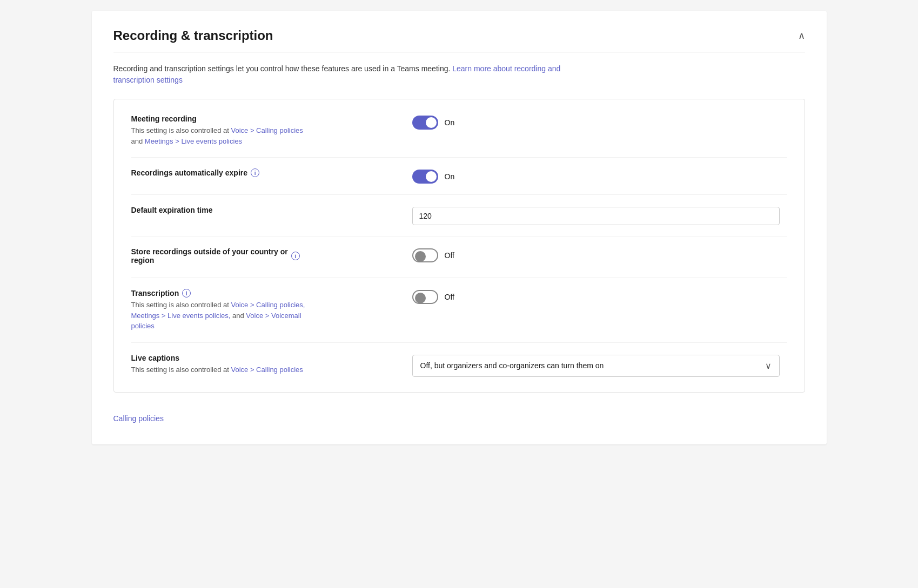  What do you see at coordinates (261, 136) in the screenshot?
I see `setting-desc-meeting-recording: This setting is also controlled at Voice…` at bounding box center [261, 136].